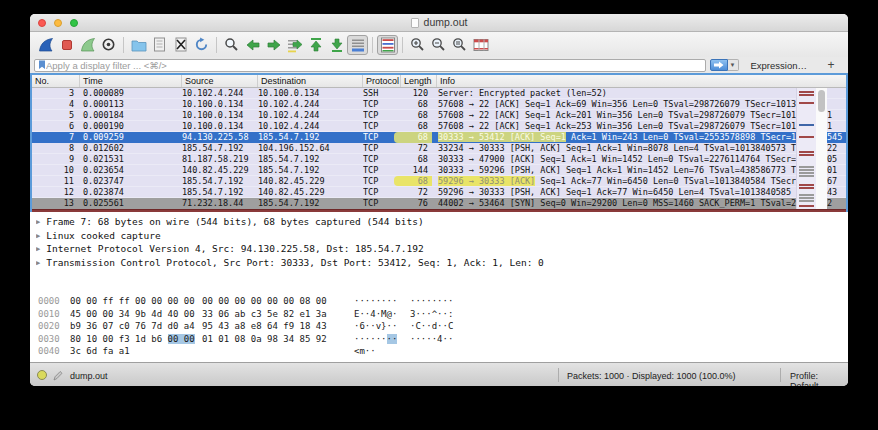  Describe the element at coordinates (734, 65) in the screenshot. I see `filter-dropdown-caret: ▼` at that location.